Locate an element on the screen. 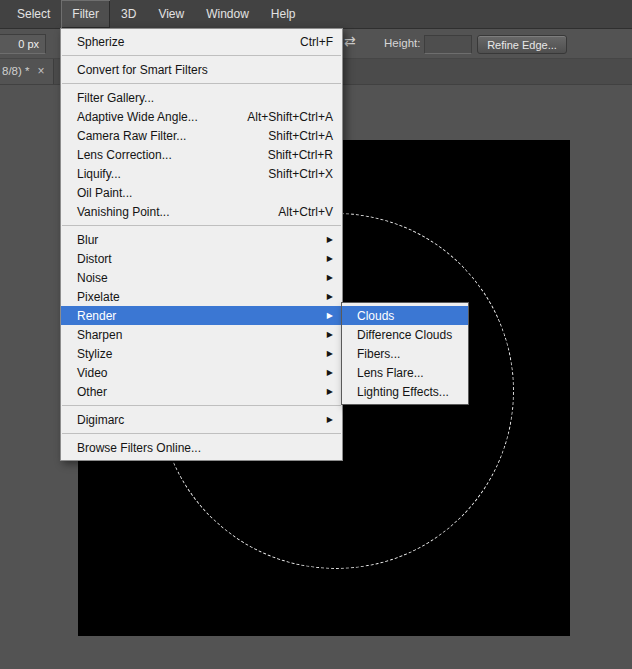  filter-menu-item-pixelate: Pixelate ▶ is located at coordinates (202, 296).